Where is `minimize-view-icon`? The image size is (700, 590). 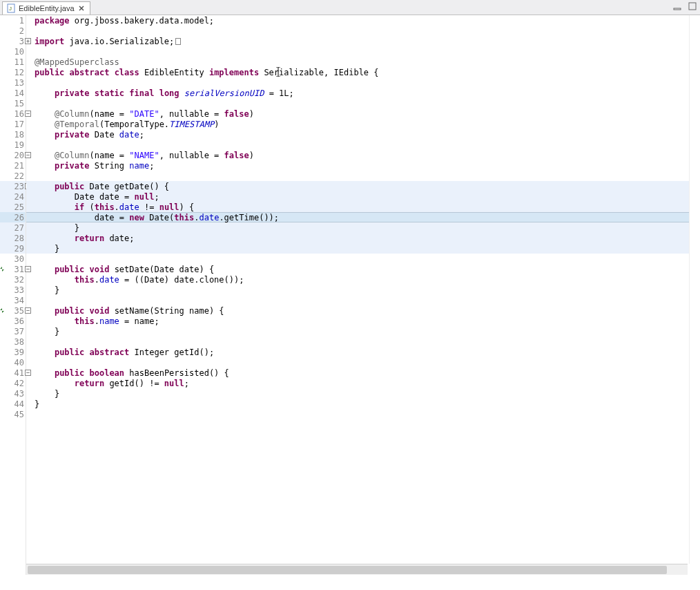
minimize-view-icon is located at coordinates (677, 6).